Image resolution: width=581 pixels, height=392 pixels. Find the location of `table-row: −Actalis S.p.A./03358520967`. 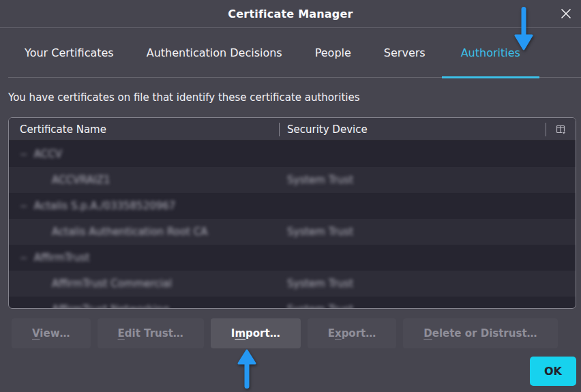

table-row: −Actalis S.p.A./03358520967 is located at coordinates (292, 206).